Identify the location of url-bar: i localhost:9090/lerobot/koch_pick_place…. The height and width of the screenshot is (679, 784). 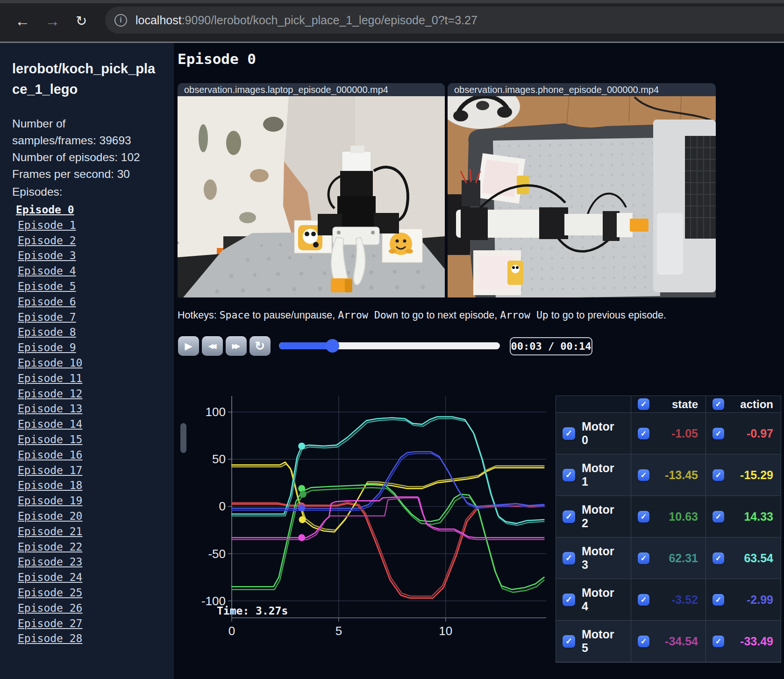
(445, 20).